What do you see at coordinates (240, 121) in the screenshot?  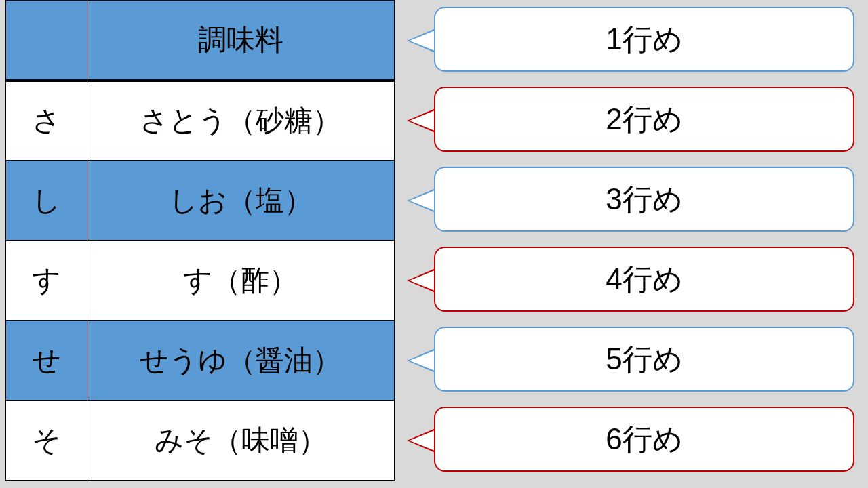 I see `name-cell: さとう（砂糖）` at bounding box center [240, 121].